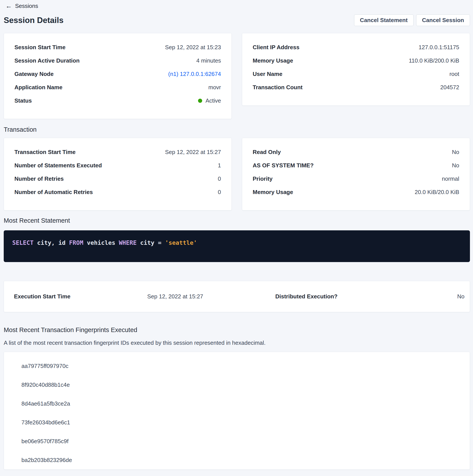 Image resolution: width=473 pixels, height=476 pixels. Describe the element at coordinates (356, 69) in the screenshot. I see `session-info-card-right: Client IP Address 127.0.0.1:51175 Memory…` at that location.